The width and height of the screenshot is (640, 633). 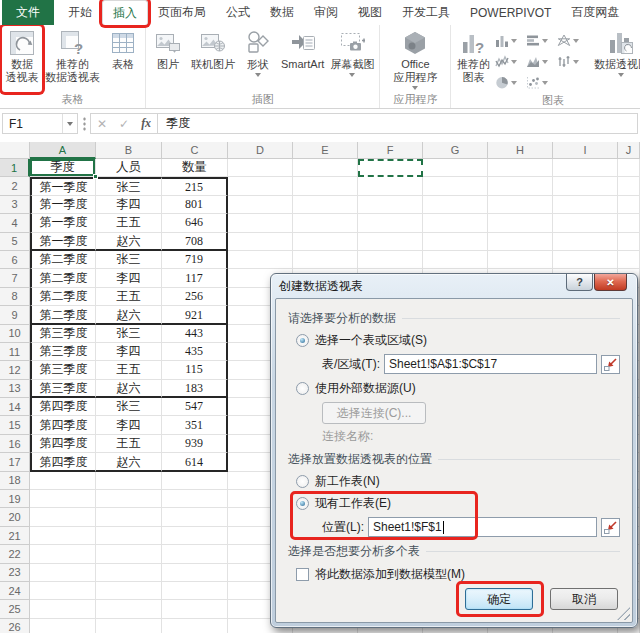 I want to click on row-header-13: 13, so click(x=15, y=389).